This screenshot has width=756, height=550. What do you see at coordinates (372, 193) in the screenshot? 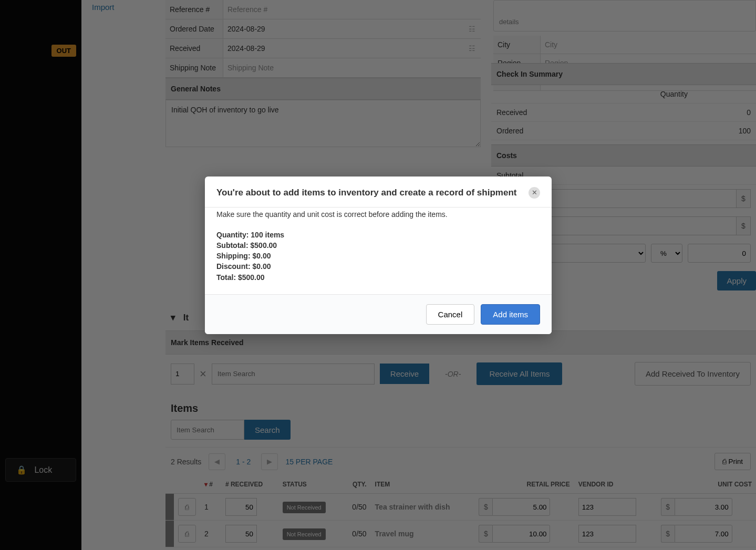
I see `modal-title: You're about to add items to inventory a…` at bounding box center [372, 193].